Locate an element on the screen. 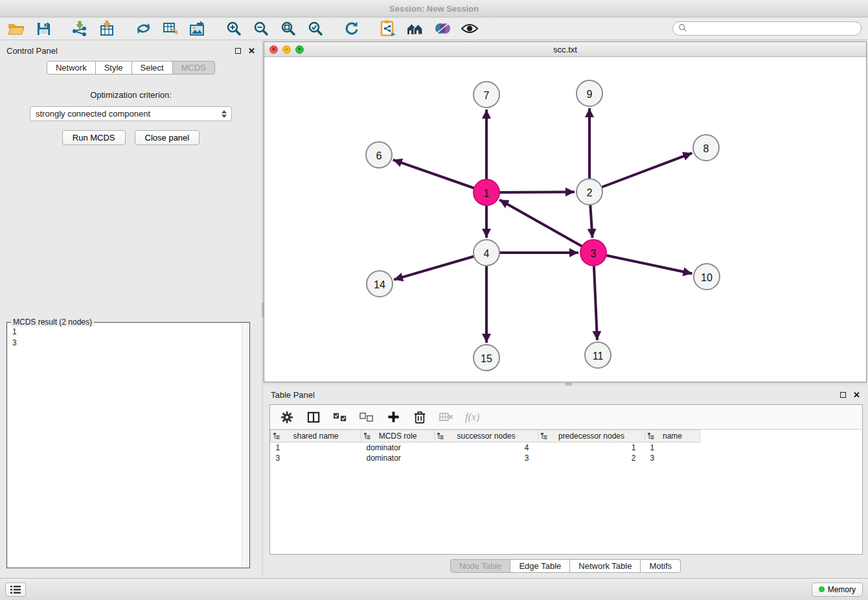 The height and width of the screenshot is (600, 868). node-15: 15 is located at coordinates (486, 358).